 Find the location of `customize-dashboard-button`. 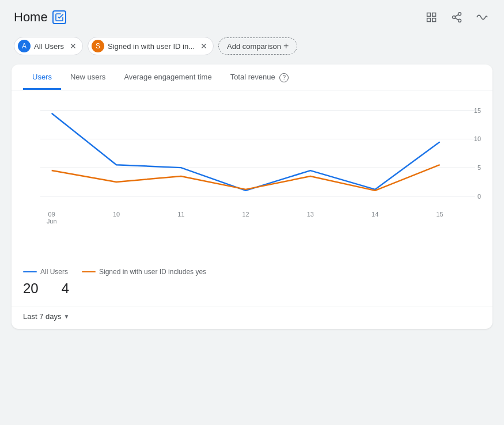

customize-dashboard-button is located at coordinates (431, 17).